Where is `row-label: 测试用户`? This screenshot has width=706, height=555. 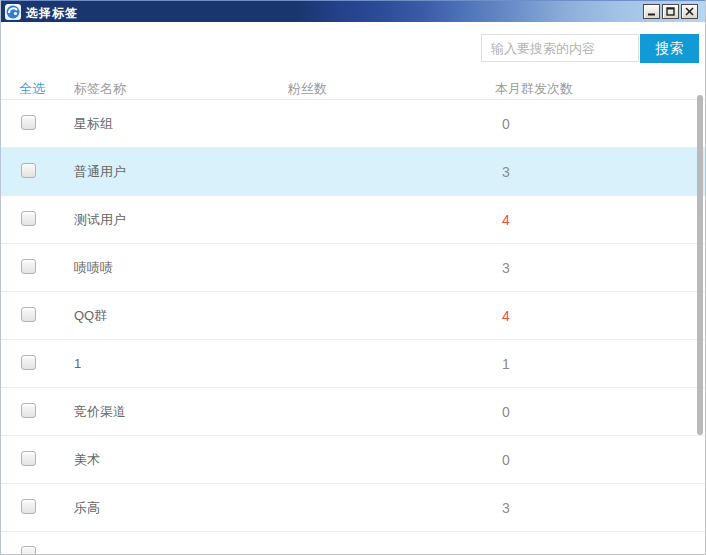 row-label: 测试用户 is located at coordinates (181, 220).